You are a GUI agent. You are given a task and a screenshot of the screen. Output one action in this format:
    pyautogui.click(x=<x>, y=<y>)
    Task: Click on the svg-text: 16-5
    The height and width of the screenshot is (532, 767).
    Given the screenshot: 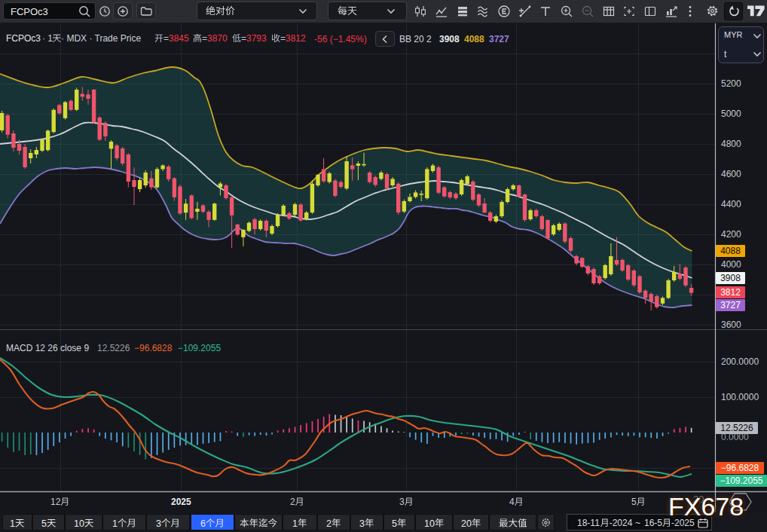 What is the action you would take?
    pyautogui.click(x=653, y=523)
    